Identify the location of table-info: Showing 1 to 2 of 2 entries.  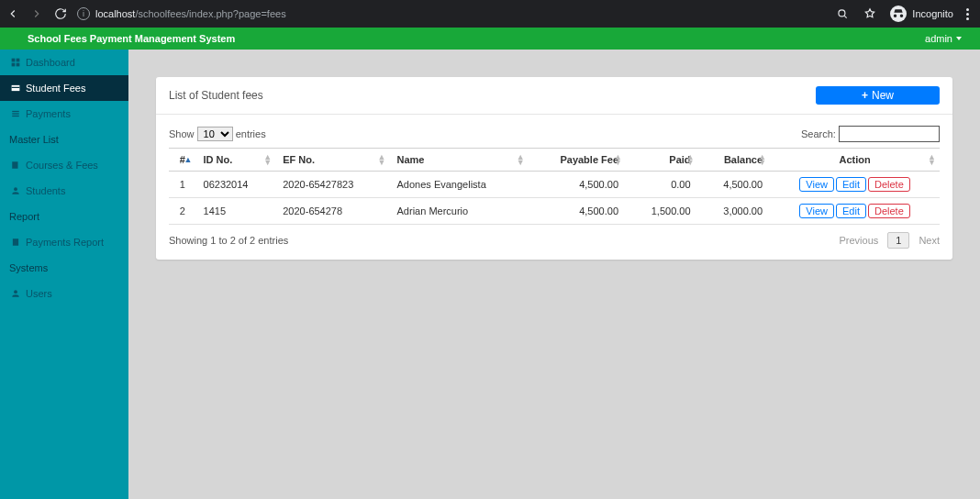
(228, 240).